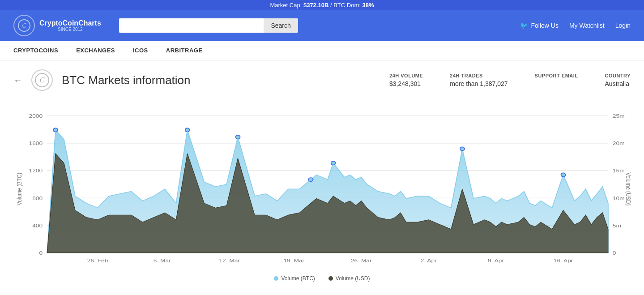  Describe the element at coordinates (141, 50) in the screenshot. I see `nav-icos: ICOs` at that location.